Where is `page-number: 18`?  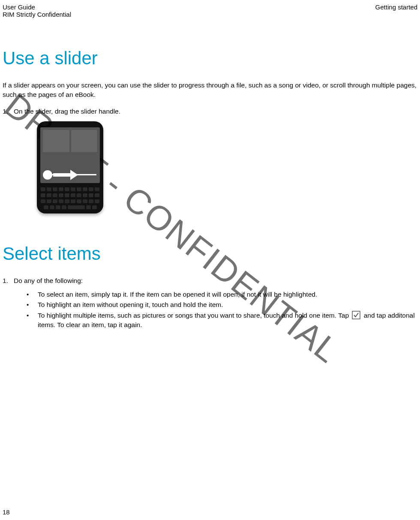
page-number: 18 is located at coordinates (6, 512).